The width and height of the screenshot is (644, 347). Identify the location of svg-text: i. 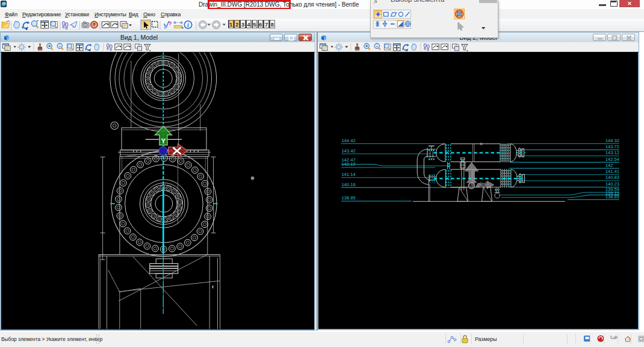
(188, 25).